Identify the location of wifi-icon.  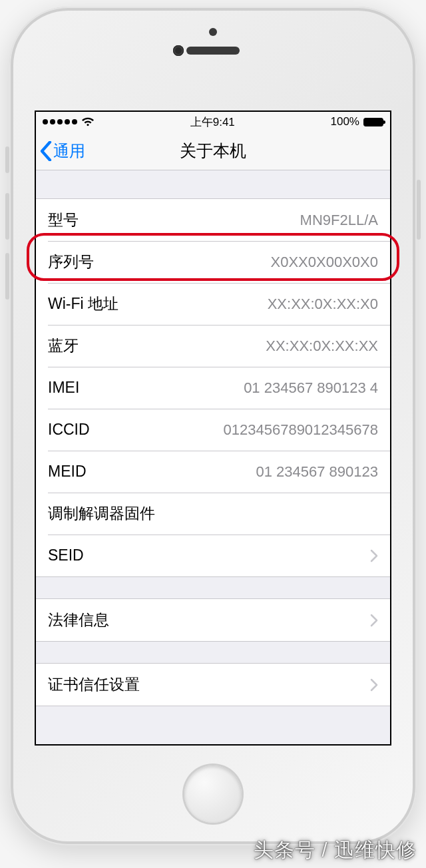
(88, 122).